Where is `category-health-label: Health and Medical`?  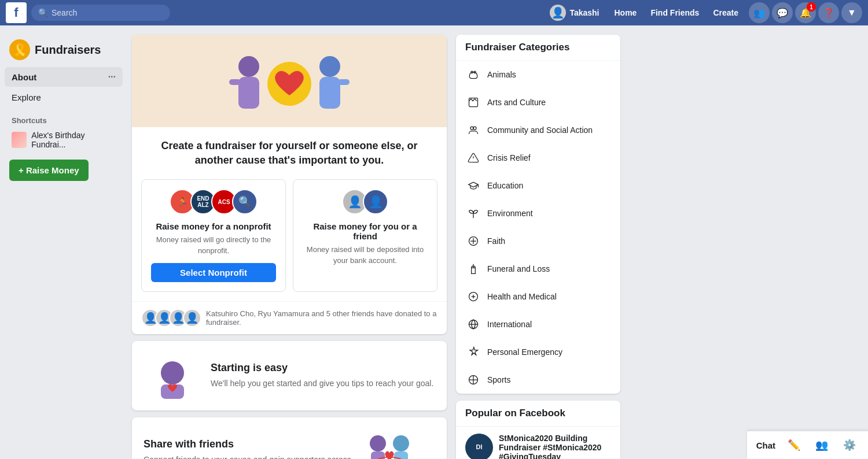 category-health-label: Health and Medical is located at coordinates (522, 297).